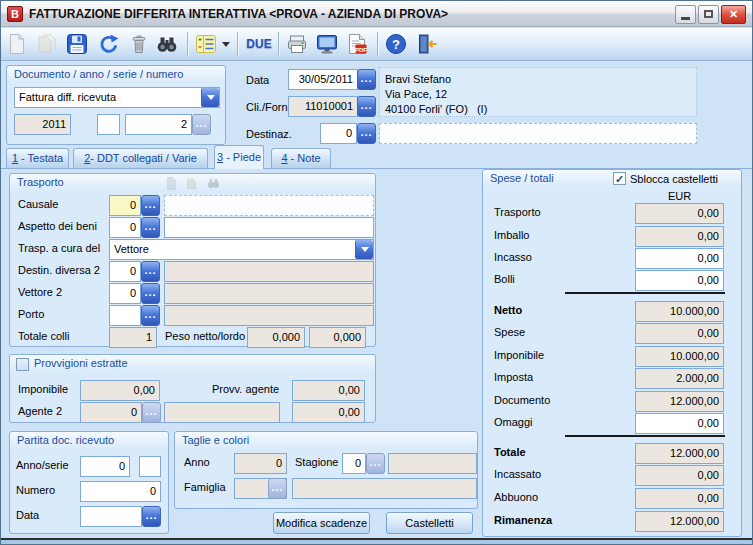 The height and width of the screenshot is (545, 753). I want to click on trasporto-cura-label: Trasp. a cura del, so click(59, 248).